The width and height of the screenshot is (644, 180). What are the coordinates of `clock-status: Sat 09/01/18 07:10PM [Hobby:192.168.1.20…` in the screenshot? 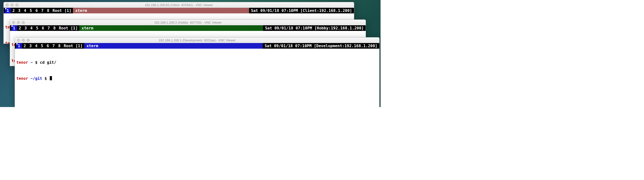 It's located at (314, 28).